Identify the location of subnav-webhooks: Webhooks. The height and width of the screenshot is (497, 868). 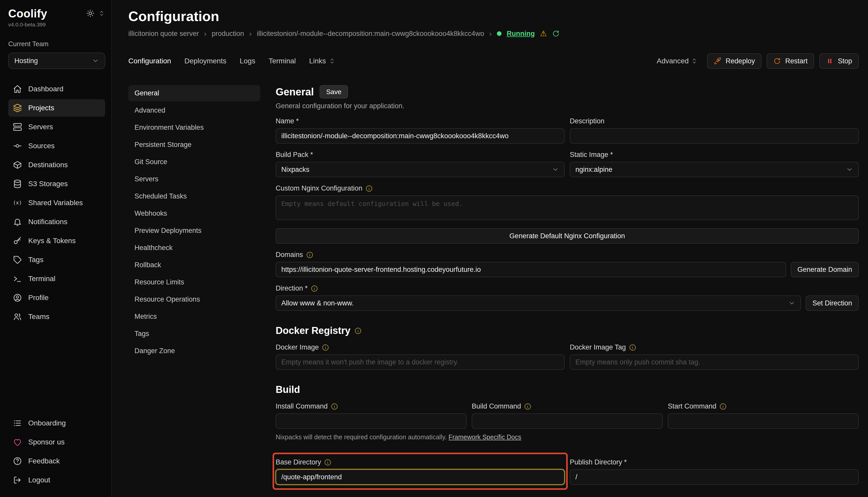
(194, 214).